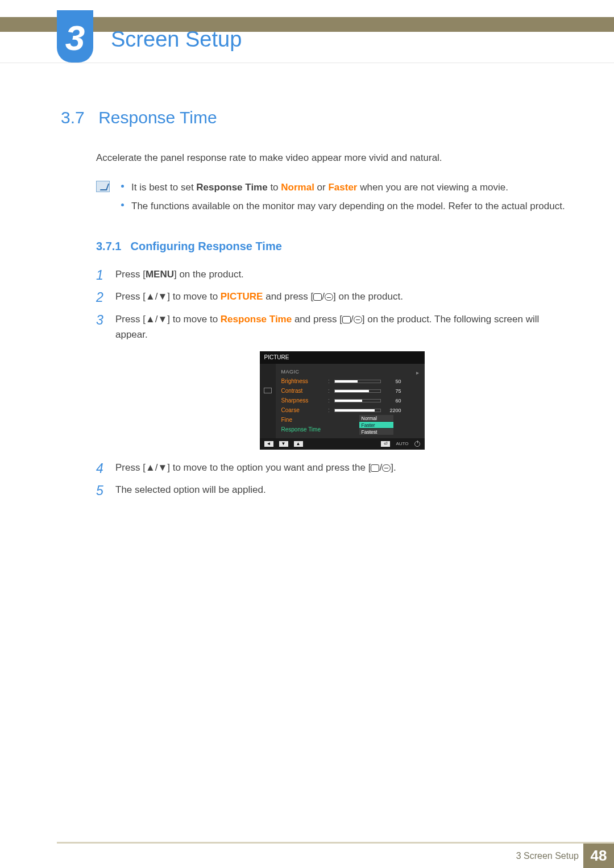 The width and height of the screenshot is (614, 868). Describe the element at coordinates (242, 297) in the screenshot. I see `picture-label: PICTURE` at that location.